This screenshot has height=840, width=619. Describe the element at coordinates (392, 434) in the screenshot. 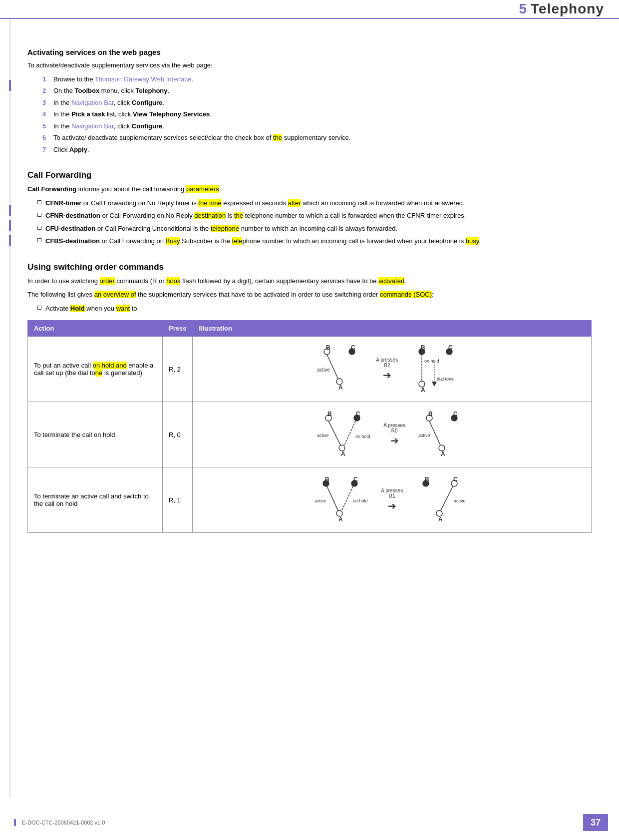

I see `illus-row2: B C A active on hold` at that location.